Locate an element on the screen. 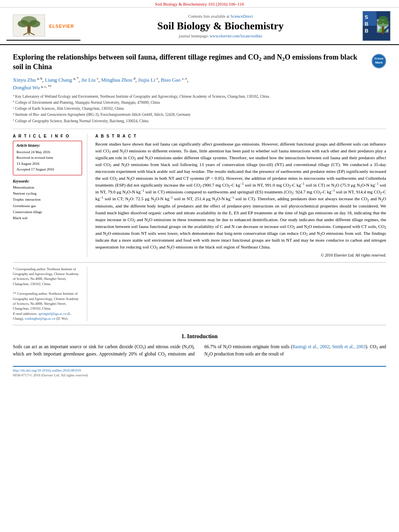 The image size is (399, 532). bottom-bar: http://dx.doi.org/10.1016/j.soilbio.2016… is located at coordinates (200, 372).